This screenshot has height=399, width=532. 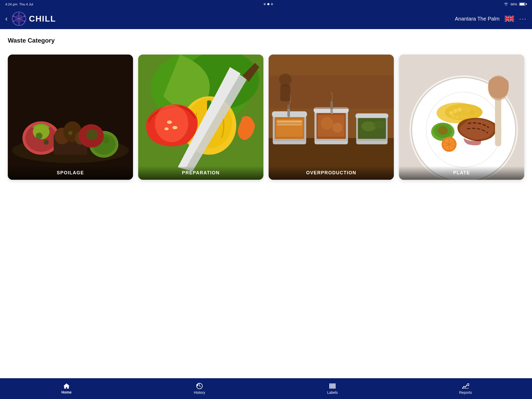 I want to click on status-bar: 4:24 pm Thu 4 Jul 98%, so click(x=266, y=4).